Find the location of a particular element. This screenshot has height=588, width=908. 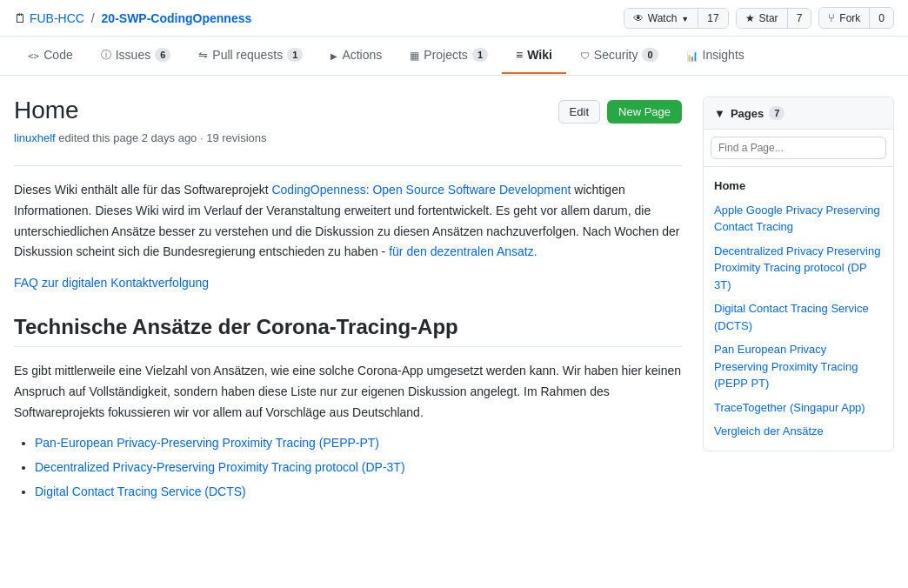

sidebar-link-apple-google: Apple Google Privacy Preserving Contact … is located at coordinates (798, 219).